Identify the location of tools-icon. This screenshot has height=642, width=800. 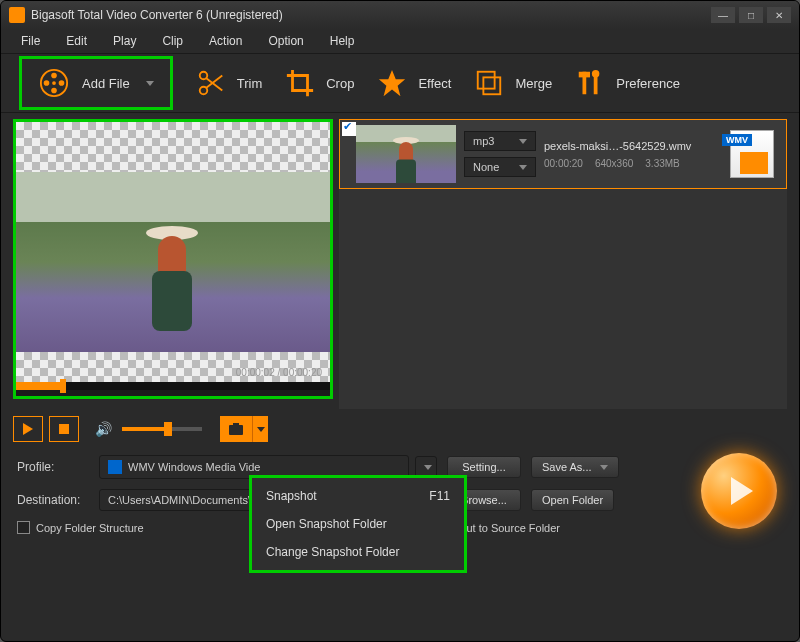
(590, 83).